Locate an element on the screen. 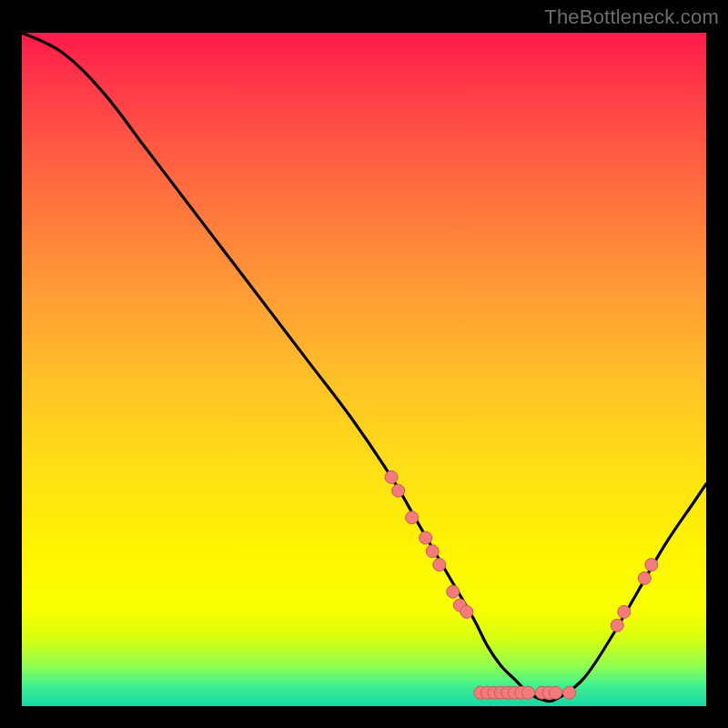 Image resolution: width=728 pixels, height=728 pixels. data-points is located at coordinates (521, 584).